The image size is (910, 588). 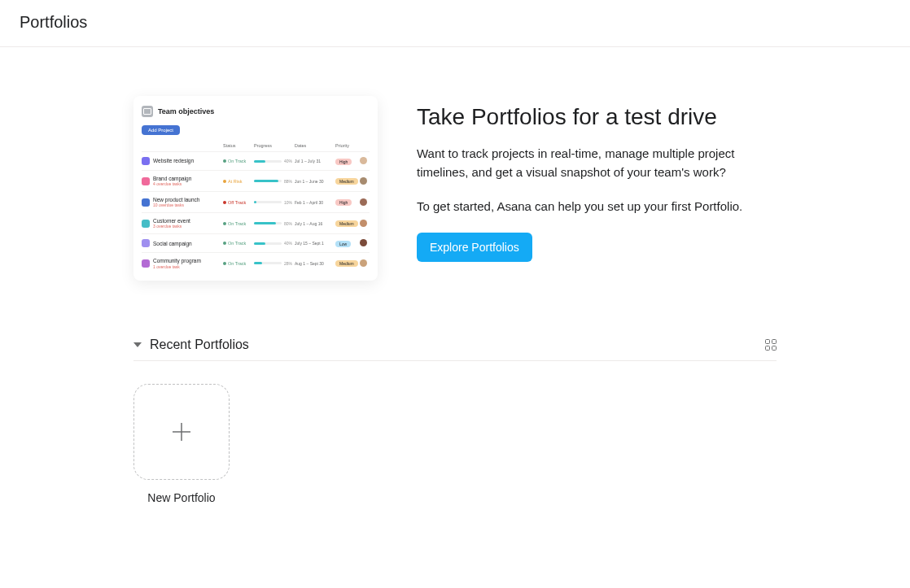 What do you see at coordinates (771, 345) in the screenshot?
I see `grid-view-icon` at bounding box center [771, 345].